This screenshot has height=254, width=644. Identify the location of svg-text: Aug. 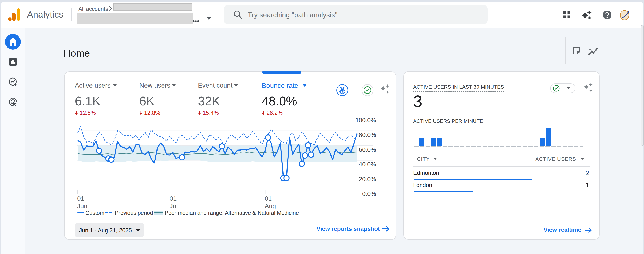
(270, 206).